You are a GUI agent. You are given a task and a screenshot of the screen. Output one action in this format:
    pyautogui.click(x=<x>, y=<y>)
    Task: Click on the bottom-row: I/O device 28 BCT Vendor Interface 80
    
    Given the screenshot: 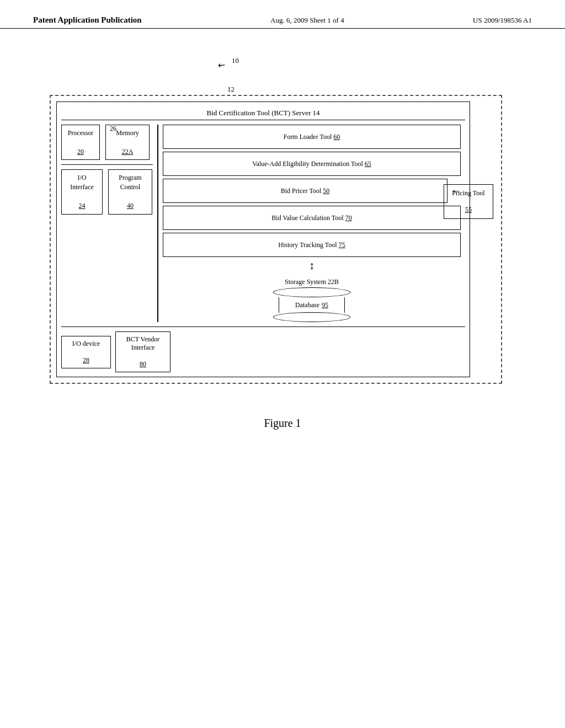 What is the action you would take?
    pyautogui.click(x=263, y=350)
    